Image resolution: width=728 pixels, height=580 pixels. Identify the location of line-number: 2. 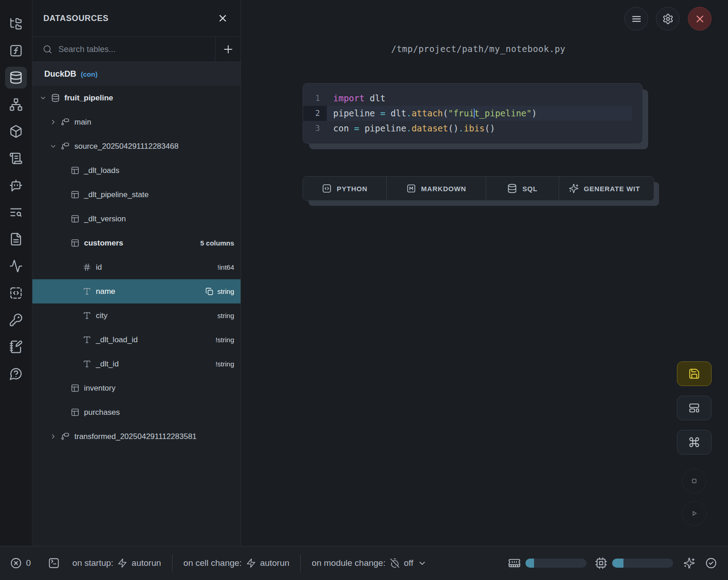
(315, 113).